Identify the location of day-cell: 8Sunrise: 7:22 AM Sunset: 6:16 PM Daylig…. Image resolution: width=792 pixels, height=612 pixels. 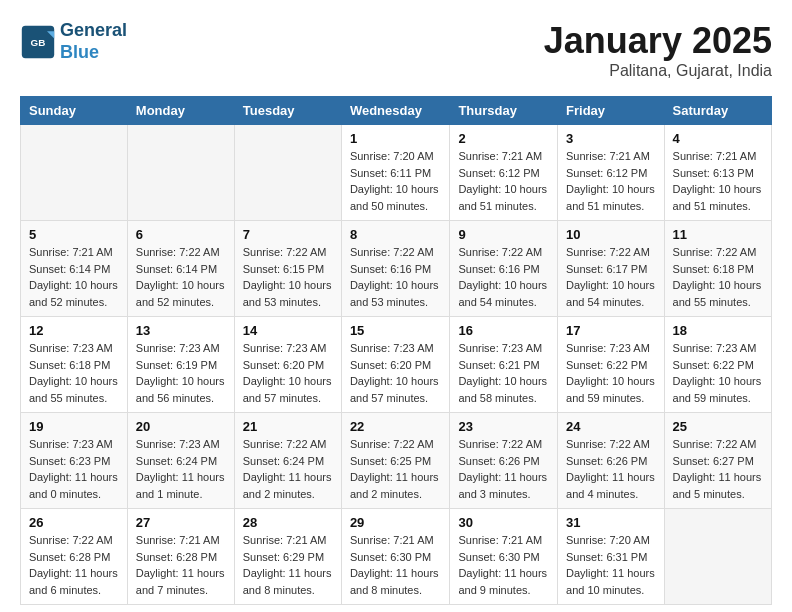
(396, 269).